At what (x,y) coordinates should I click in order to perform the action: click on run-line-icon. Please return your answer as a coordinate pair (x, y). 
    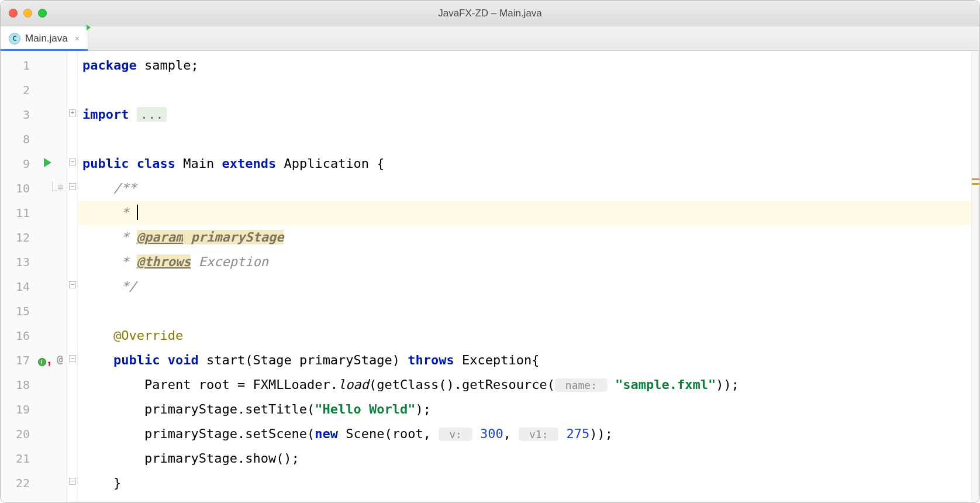
    Looking at the image, I should click on (48, 163).